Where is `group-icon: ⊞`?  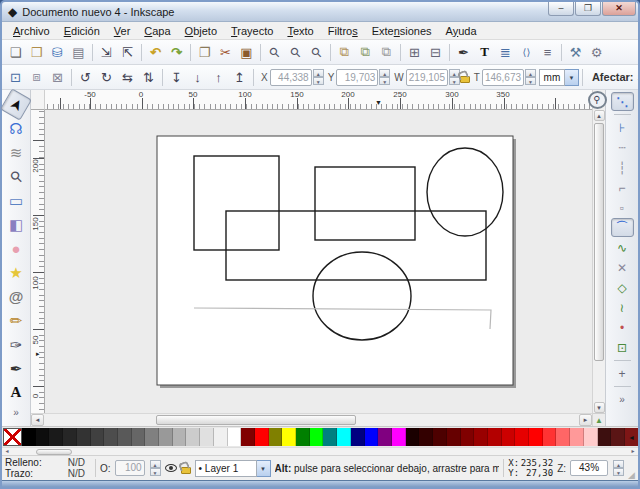
group-icon: ⊞ is located at coordinates (414, 52).